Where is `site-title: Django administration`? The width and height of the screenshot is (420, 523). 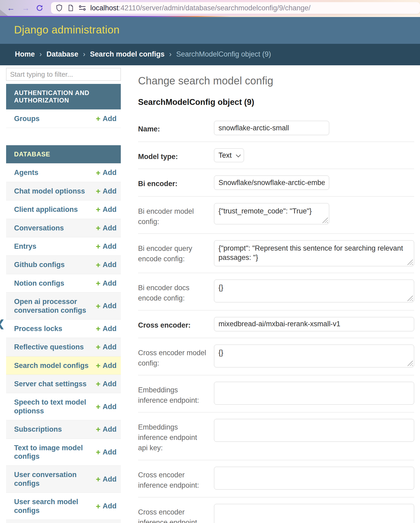 site-title: Django administration is located at coordinates (217, 30).